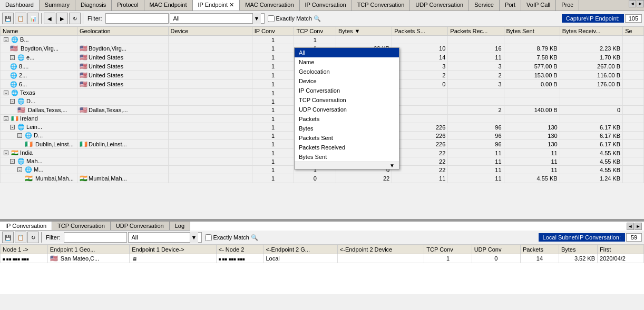 The image size is (644, 310). I want to click on dropdown-item-udp-conversation: UDP Conversation, so click(347, 109).